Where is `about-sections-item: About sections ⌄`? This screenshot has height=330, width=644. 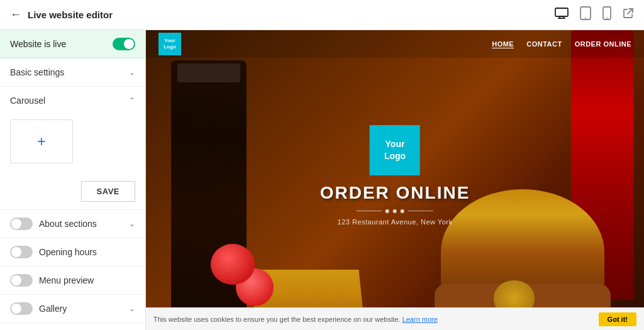
about-sections-item: About sections ⌄ is located at coordinates (73, 224).